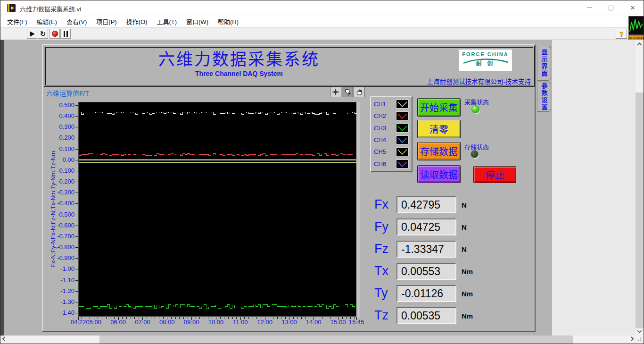  Describe the element at coordinates (356, 322) in the screenshot. I see `x-tick-15:45: 15:45` at that location.